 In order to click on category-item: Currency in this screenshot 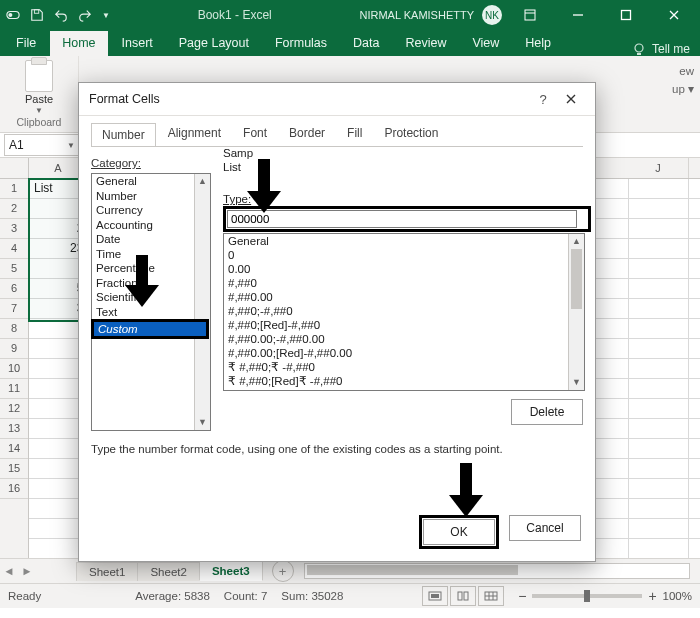, I will do `click(151, 210)`.